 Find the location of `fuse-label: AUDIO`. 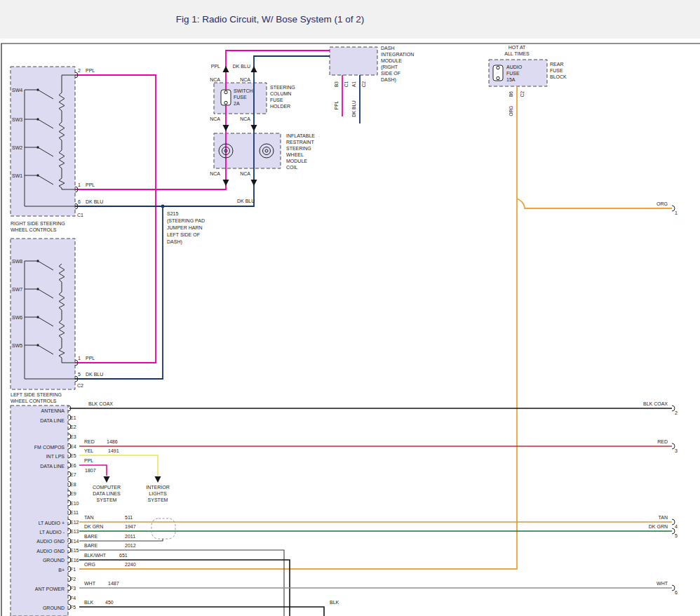

fuse-label: AUDIO is located at coordinates (515, 67).